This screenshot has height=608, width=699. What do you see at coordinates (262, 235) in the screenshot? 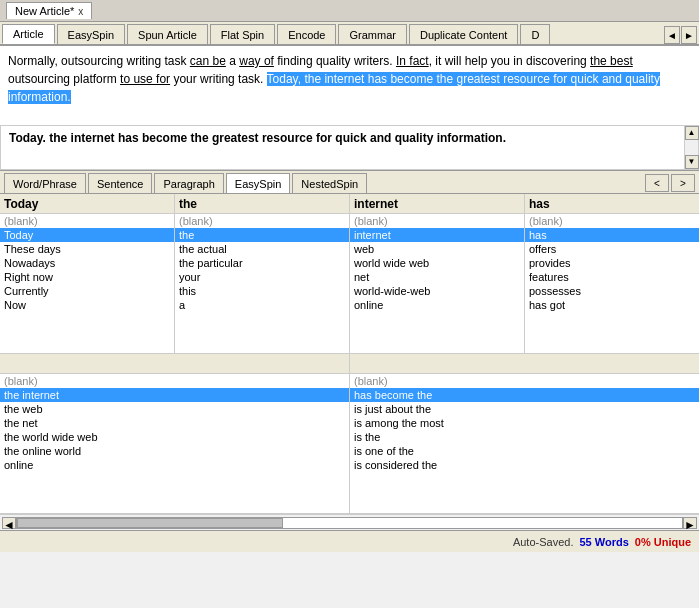
I see `list-item: the` at bounding box center [262, 235].